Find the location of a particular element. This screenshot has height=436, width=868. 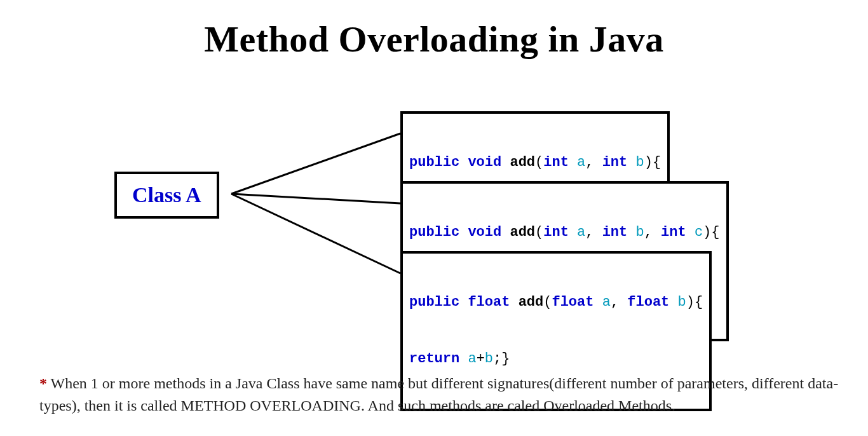

method-signature: public float add(float a, float b){ is located at coordinates (556, 303).